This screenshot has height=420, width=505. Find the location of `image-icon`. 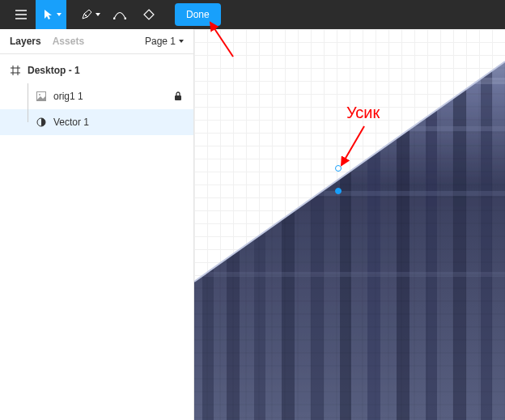

image-icon is located at coordinates (41, 96).